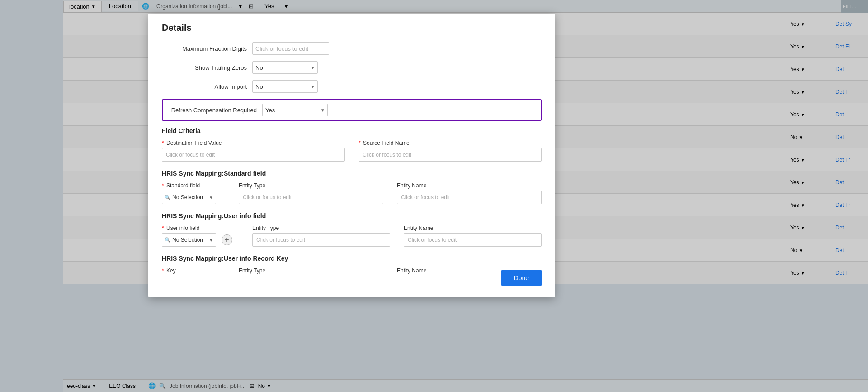  I want to click on hris-userinfo-title: HRIS Sync Mapping:User info field, so click(352, 216).